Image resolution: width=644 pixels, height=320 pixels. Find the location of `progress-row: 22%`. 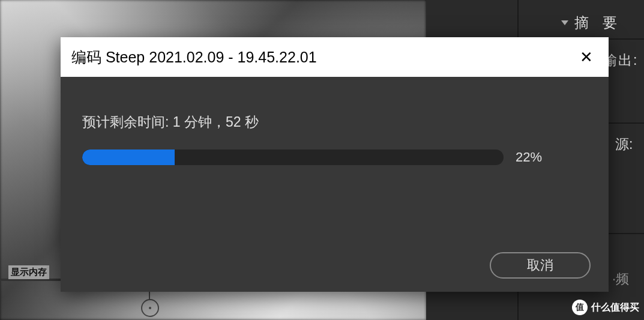

progress-row: 22% is located at coordinates (330, 157).